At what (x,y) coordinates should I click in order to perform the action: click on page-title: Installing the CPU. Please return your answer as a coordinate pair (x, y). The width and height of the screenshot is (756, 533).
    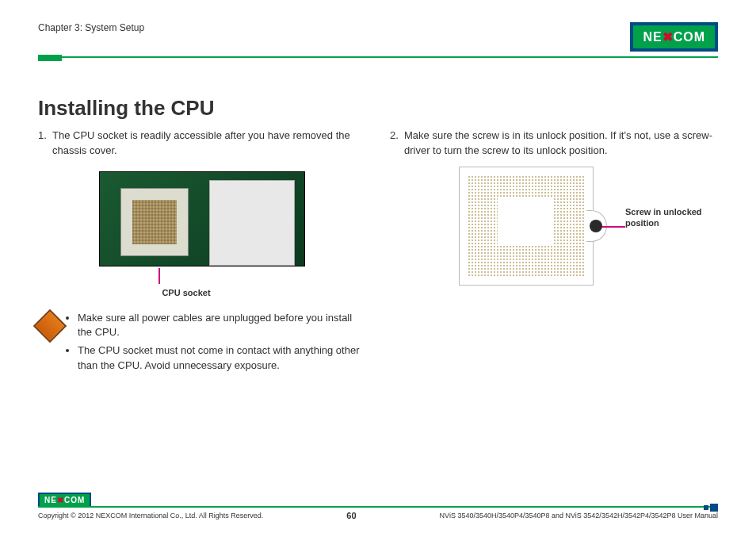
    Looking at the image, I should click on (378, 108).